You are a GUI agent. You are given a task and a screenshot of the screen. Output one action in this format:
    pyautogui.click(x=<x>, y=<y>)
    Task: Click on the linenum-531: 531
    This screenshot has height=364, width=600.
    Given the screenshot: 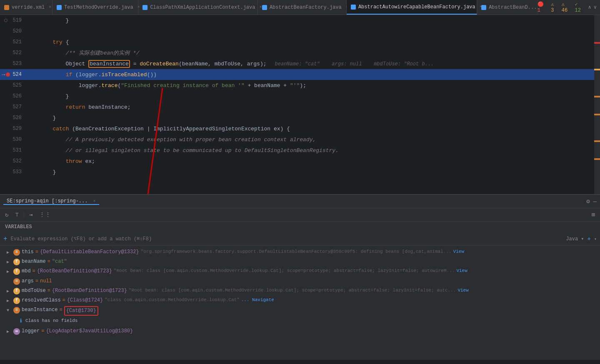 What is the action you would take?
    pyautogui.click(x=18, y=150)
    